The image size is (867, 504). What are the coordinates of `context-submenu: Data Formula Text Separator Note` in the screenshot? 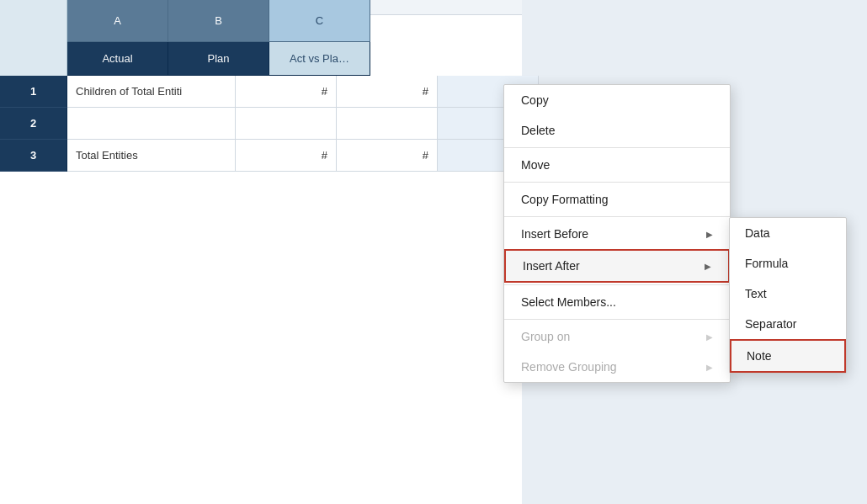 It's located at (788, 295).